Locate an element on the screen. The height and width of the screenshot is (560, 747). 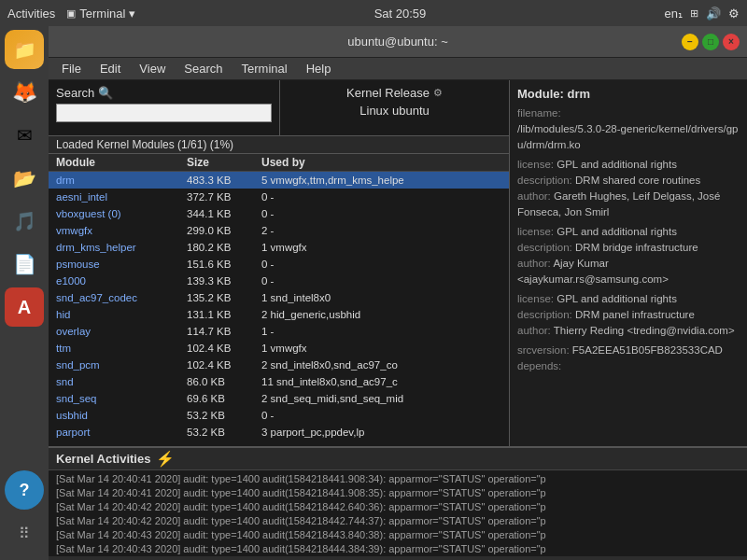
sidebar-icon-document: 📄 is located at coordinates (24, 264).